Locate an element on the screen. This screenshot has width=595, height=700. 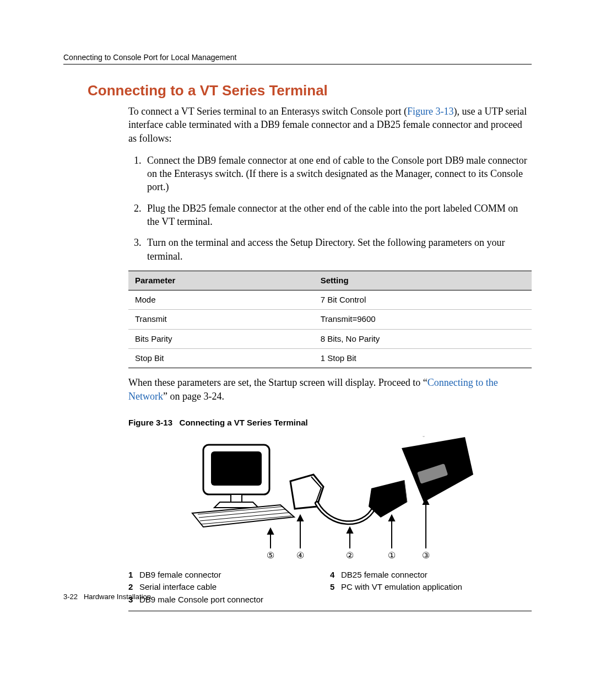
legend-row: 1 DB9 female connector is located at coordinates (229, 575).